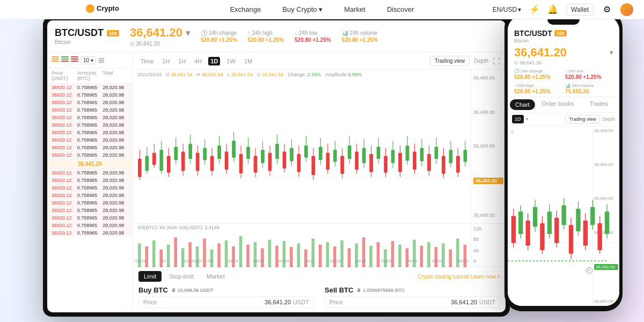 The height and width of the screenshot is (322, 644). I want to click on trade-panel: Limit Stop-limit Market Crypto trading t…, so click(319, 289).